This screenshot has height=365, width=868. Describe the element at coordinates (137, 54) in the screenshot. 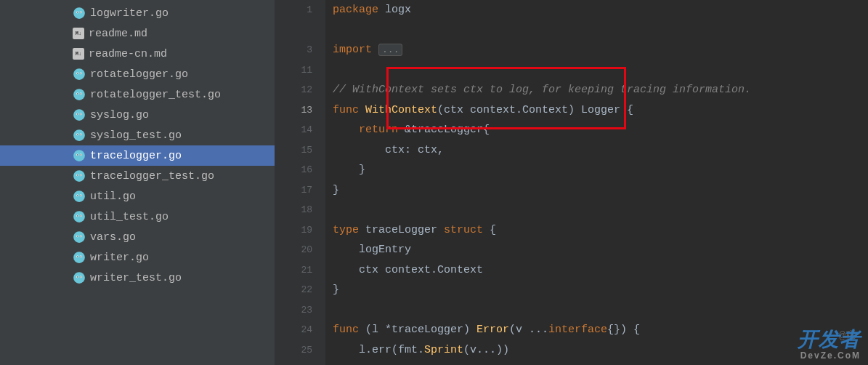

I see `file-item-readme-cn-md: M↓readme-cn.md` at that location.